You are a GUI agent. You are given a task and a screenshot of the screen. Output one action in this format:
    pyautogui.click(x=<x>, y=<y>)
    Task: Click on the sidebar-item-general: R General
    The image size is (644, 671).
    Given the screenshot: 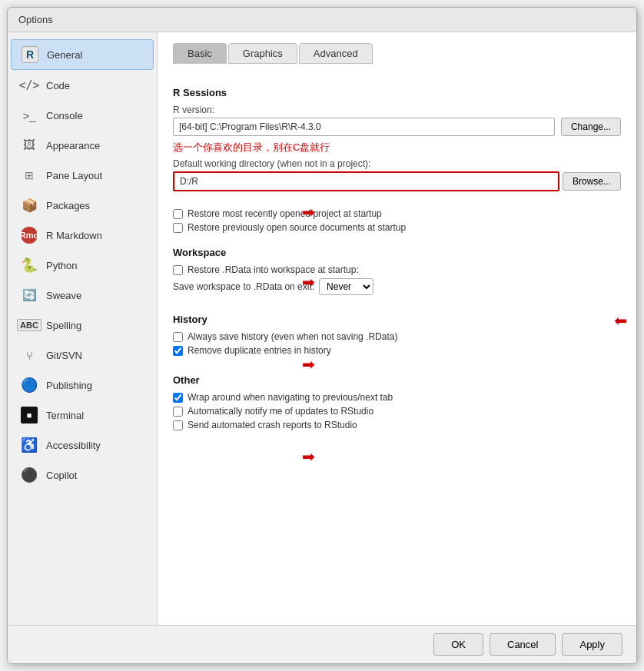 What is the action you would take?
    pyautogui.click(x=82, y=55)
    